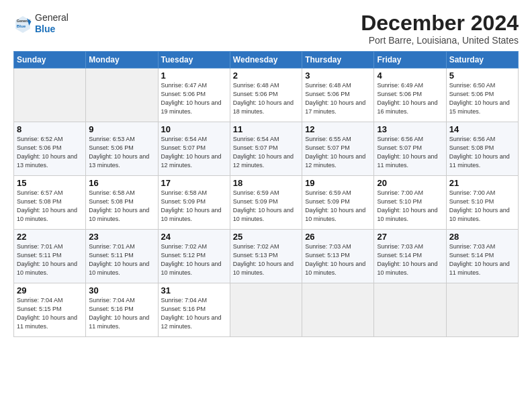 The width and height of the screenshot is (532, 411). I want to click on calendar-cell: 8Sunrise: 6:52 AMSunset: 5:06 PMDaylight…, so click(50, 149).